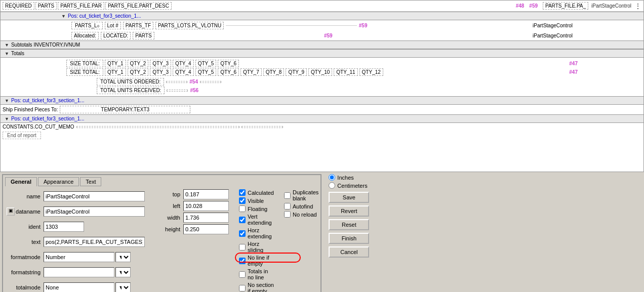 This screenshot has width=644, height=292. What do you see at coordinates (94, 272) in the screenshot?
I see `formatstring-row: ▼` at bounding box center [94, 272].